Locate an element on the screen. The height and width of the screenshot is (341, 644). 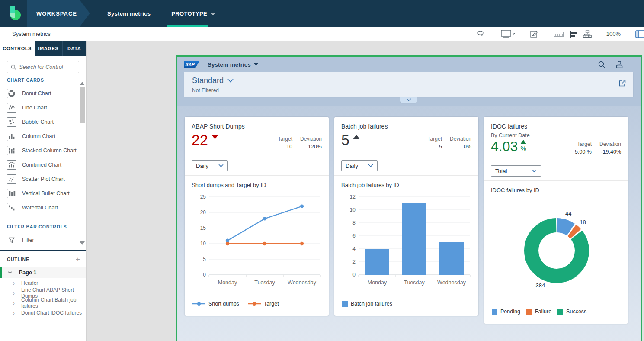
app-title: System metrics is located at coordinates (229, 65).